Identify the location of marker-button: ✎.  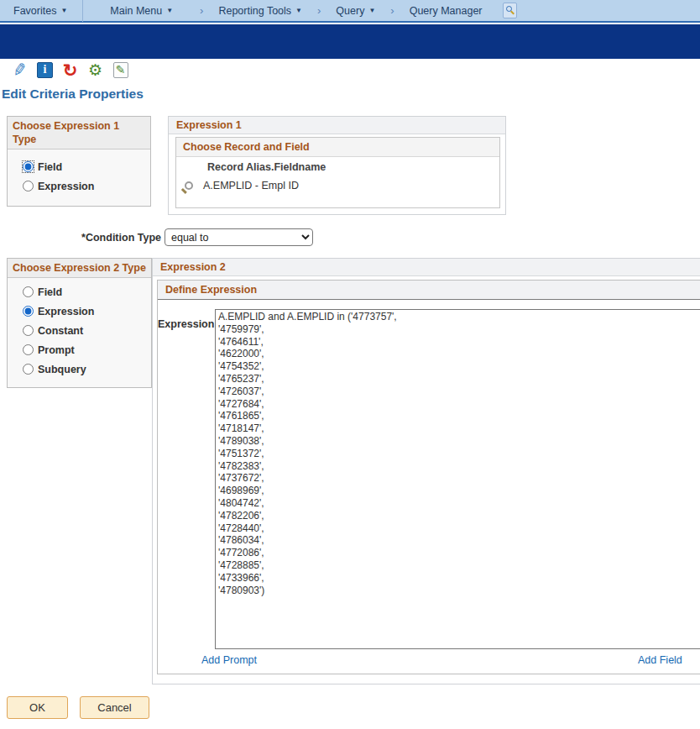
(20, 71).